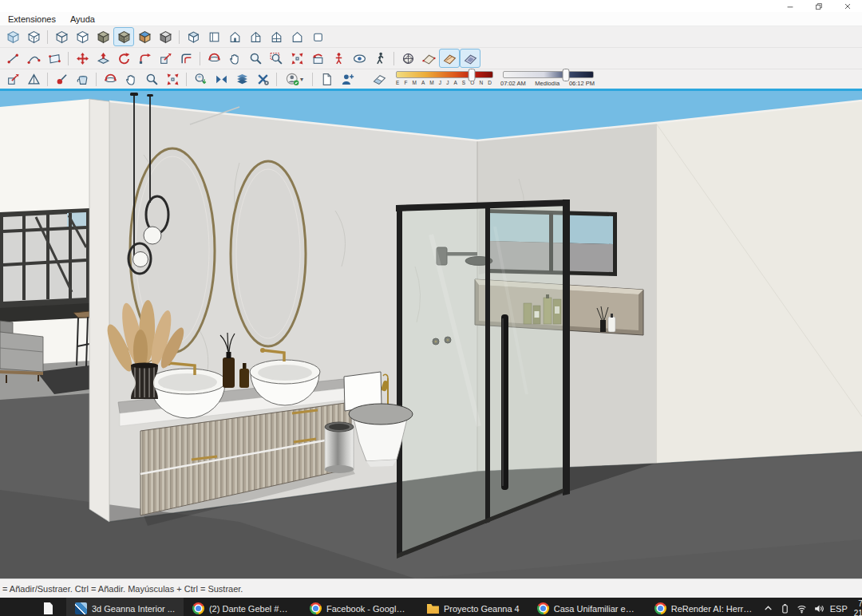  Describe the element at coordinates (297, 37) in the screenshot. I see `left-view-button` at that location.